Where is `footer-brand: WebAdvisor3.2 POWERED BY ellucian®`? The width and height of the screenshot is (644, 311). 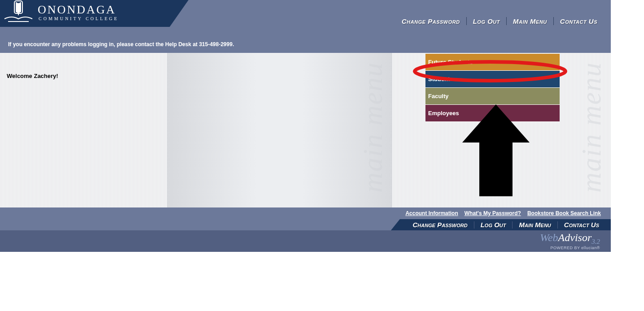 footer-brand: WebAdvisor3.2 POWERED BY ellucian® is located at coordinates (305, 241).